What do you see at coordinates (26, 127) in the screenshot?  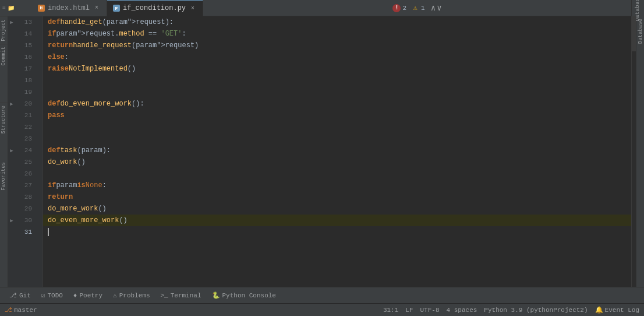 I see `gutter-row: 22` at bounding box center [26, 127].